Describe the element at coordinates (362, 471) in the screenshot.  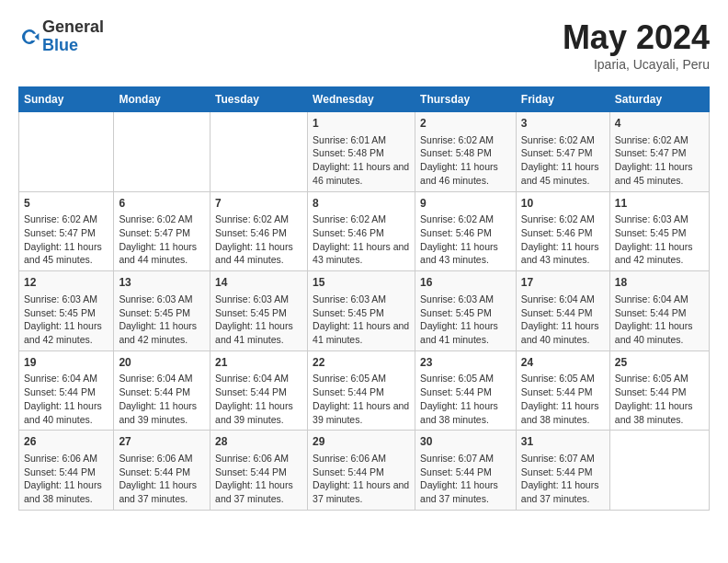
I see `day-cell: 29Sunrise: 6:06 AMSunset: 5:44 PMDayligh…` at that location.